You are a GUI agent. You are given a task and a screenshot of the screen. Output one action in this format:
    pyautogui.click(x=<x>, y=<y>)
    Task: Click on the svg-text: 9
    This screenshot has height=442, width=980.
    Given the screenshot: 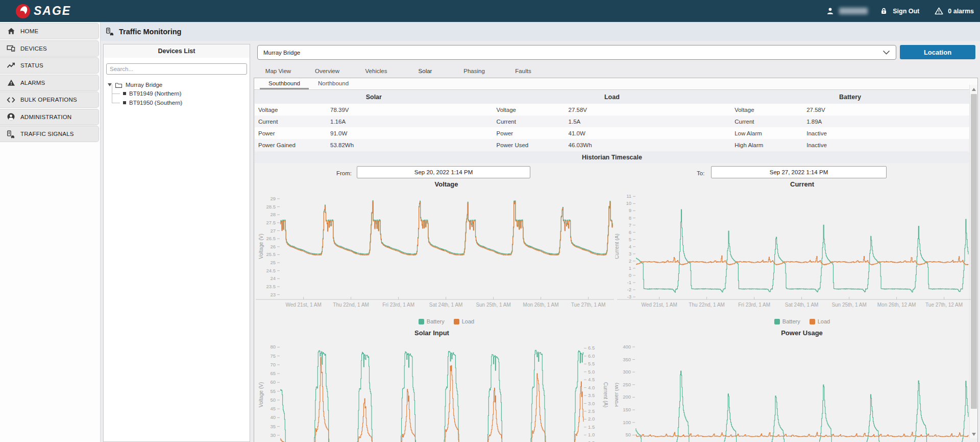 What is the action you would take?
    pyautogui.click(x=630, y=211)
    